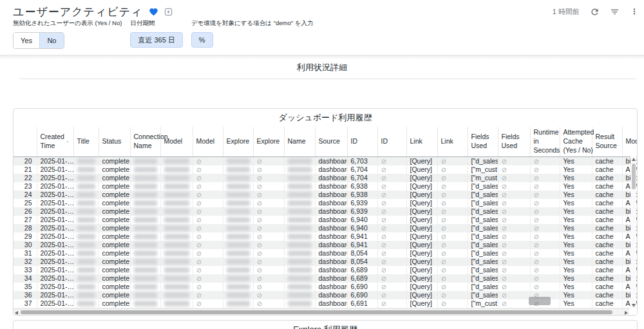 This screenshot has width=644, height=329. I want to click on cell-row-number: 21, so click(25, 170).